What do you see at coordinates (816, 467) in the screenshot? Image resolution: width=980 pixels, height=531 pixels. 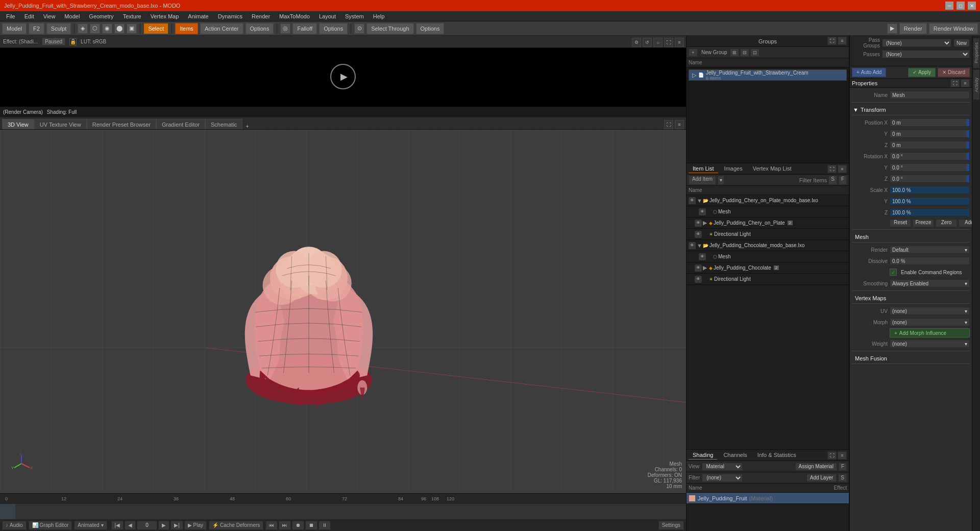 I see `assign-material-button: Assign Material` at bounding box center [816, 467].